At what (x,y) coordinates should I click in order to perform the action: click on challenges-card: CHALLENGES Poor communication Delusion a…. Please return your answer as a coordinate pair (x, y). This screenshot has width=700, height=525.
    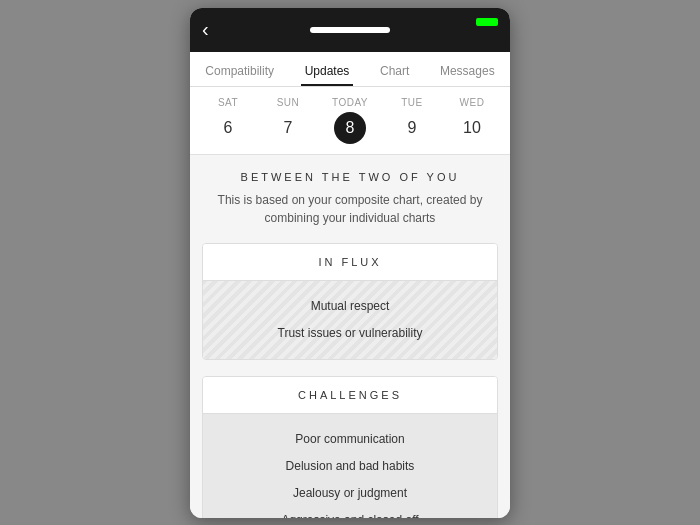
    Looking at the image, I should click on (350, 447).